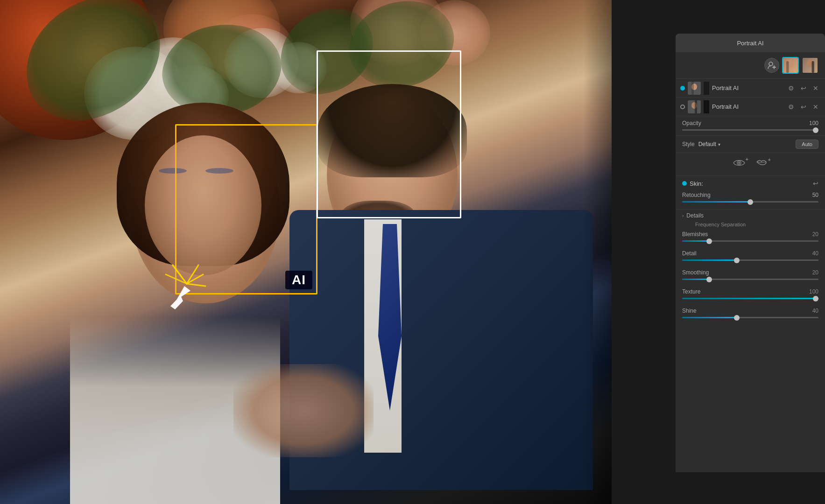  I want to click on photo-shadow, so click(598, 252).